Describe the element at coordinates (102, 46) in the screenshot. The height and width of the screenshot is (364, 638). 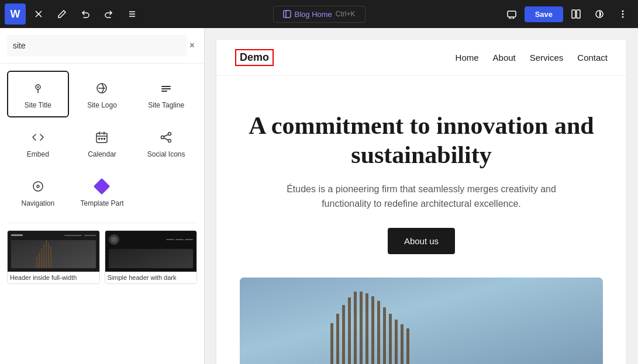
I see `sidebar-search-bar: ×` at that location.